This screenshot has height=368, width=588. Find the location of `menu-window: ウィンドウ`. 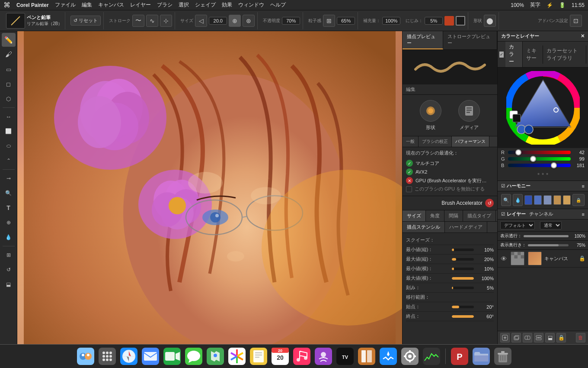

menu-window: ウィンドウ is located at coordinates (251, 5).